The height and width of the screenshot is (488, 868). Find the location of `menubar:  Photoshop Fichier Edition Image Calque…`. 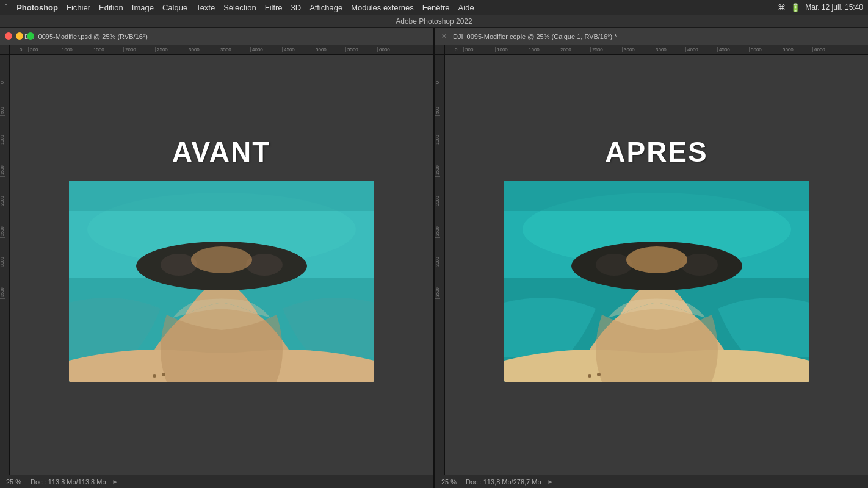

menubar:  Photoshop Fichier Edition Image Calque… is located at coordinates (434, 7).